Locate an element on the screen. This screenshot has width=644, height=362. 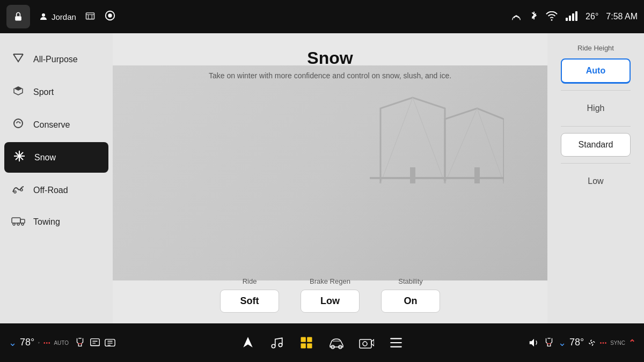
music-icon is located at coordinates (277, 343).